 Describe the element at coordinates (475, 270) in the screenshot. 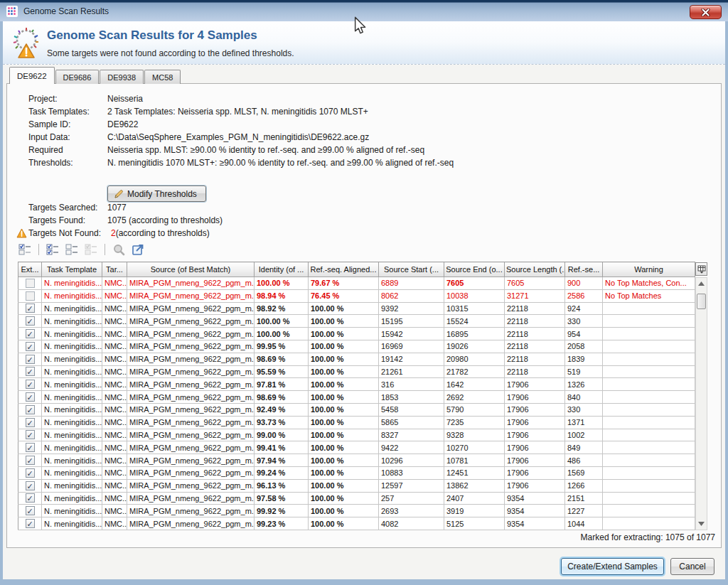

I see `col-header-source-end: Source End (o...` at that location.